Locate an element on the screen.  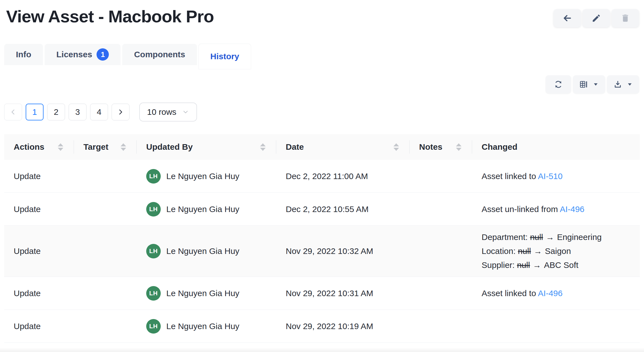
asset-link: AI-510 is located at coordinates (550, 176).